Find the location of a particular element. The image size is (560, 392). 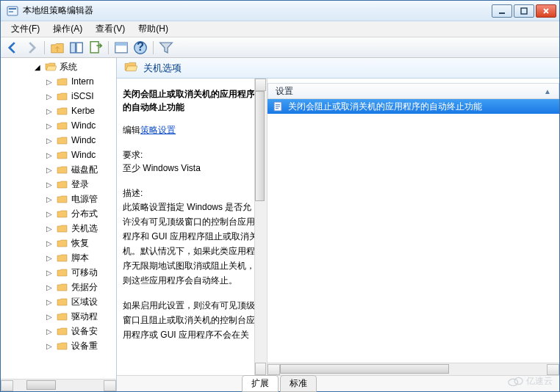

tree-label: 设备重 is located at coordinates (85, 346).